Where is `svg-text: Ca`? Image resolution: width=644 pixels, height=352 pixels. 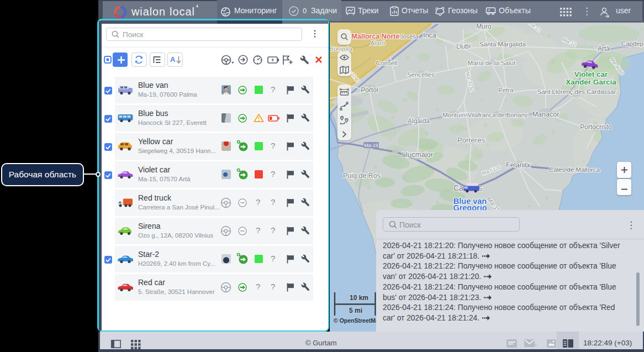
svg-text: Ca is located at coordinates (458, 188).